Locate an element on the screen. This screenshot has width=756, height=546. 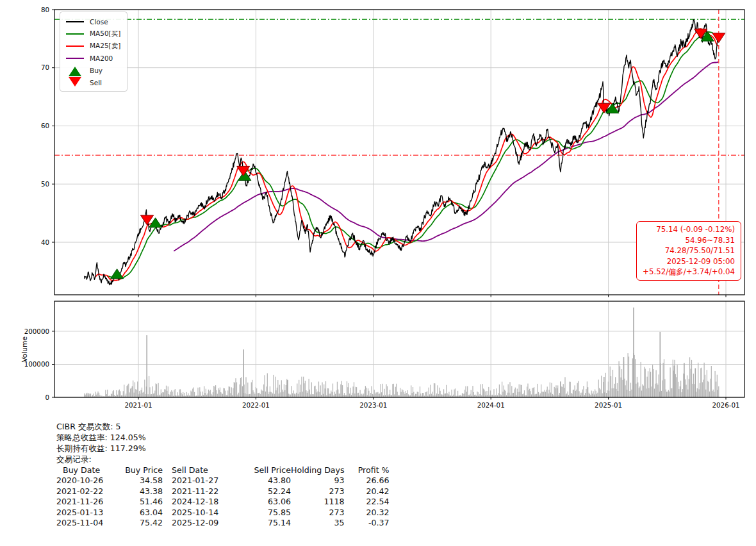
trade-col-header: Holding Days is located at coordinates (318, 470).